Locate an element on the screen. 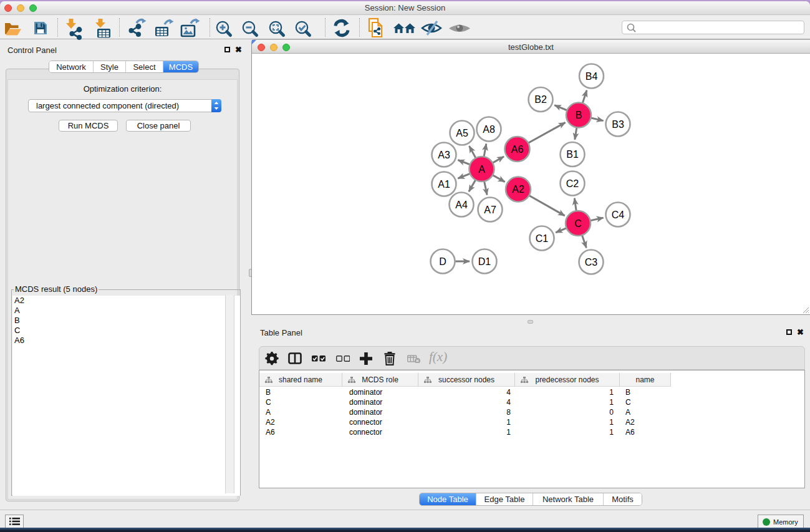 This screenshot has width=810, height=532. svg-text: B1 is located at coordinates (572, 155).